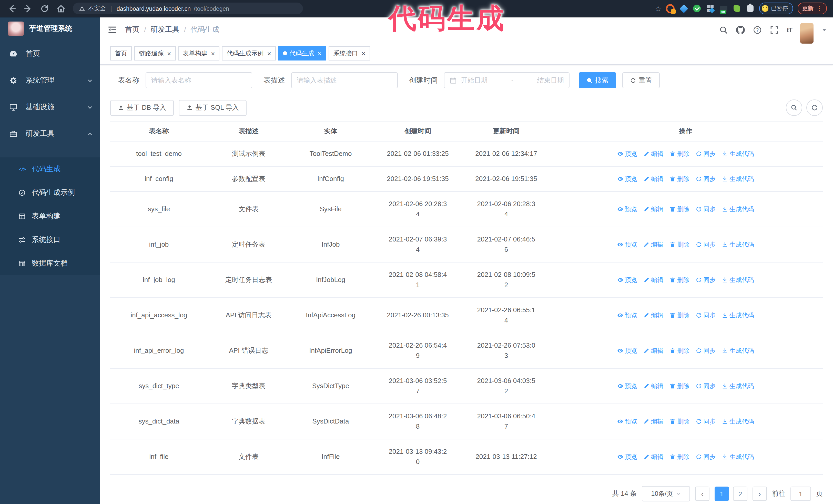 The height and width of the screenshot is (504, 833). Describe the element at coordinates (50, 264) in the screenshot. I see `sidebar-item-db-doc: 数据库文档` at that location.